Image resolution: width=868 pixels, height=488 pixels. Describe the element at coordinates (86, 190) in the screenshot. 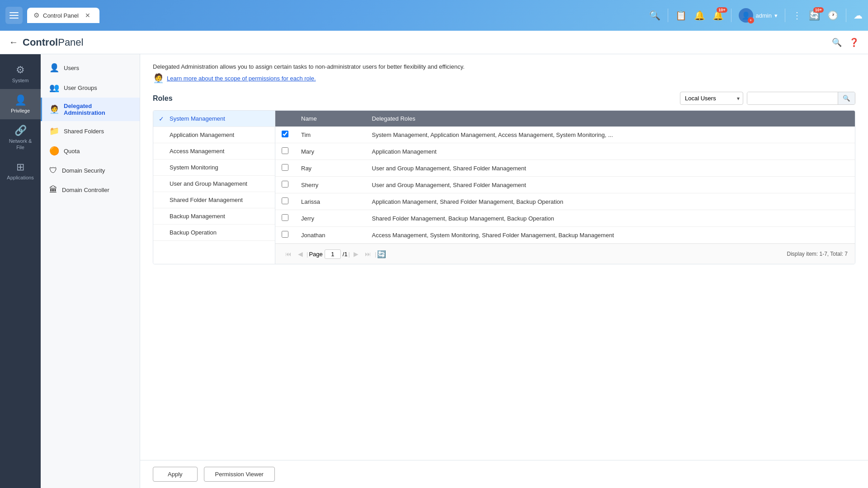

I see `subsidebar-label-domaincontroller: Domain Controller` at that location.